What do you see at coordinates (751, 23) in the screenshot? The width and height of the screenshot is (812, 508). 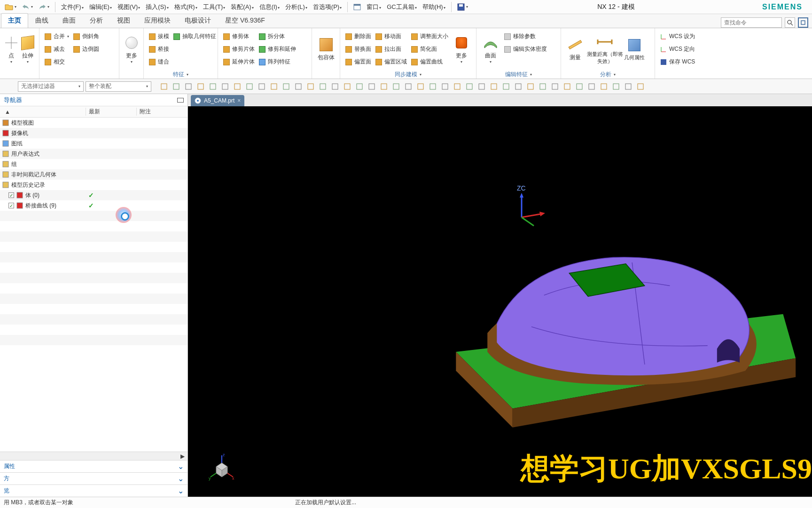 I see `search-input` at bounding box center [751, 23].